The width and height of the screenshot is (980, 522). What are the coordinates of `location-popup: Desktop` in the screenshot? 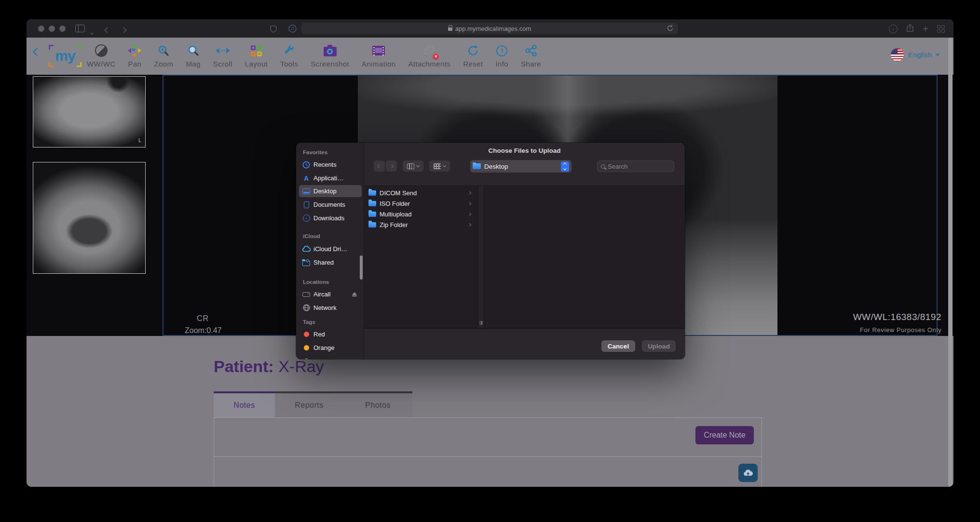 It's located at (521, 166).